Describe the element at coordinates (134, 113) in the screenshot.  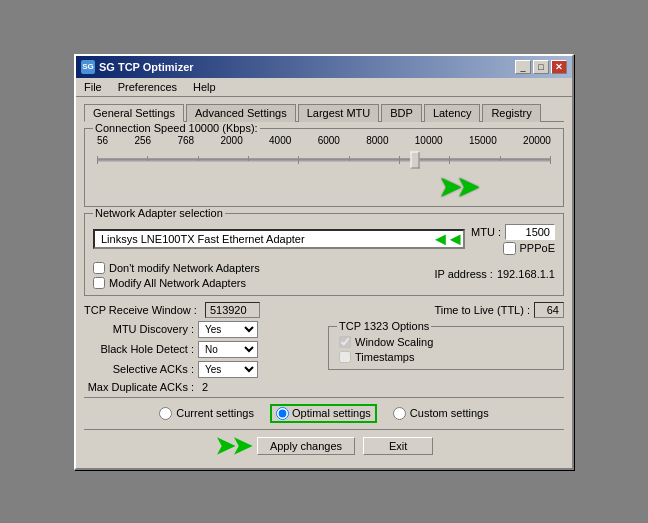
I see `tab-general-settings: General Settings` at that location.